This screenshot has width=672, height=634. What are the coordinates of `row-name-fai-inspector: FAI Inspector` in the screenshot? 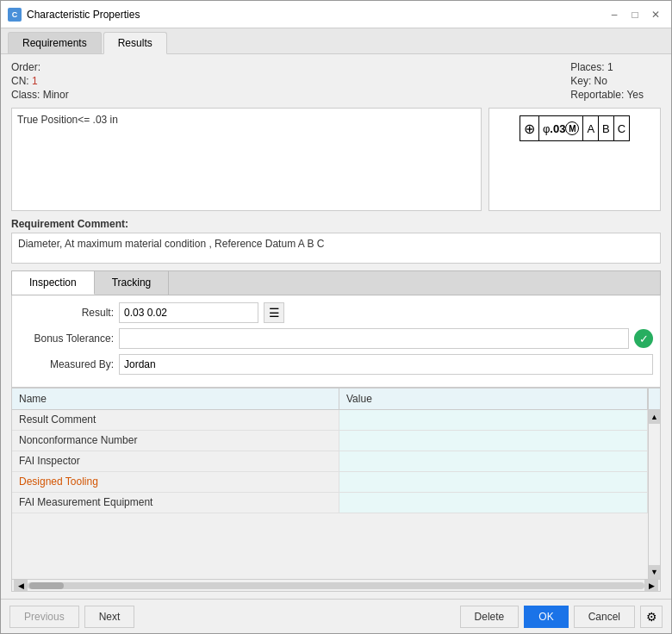 It's located at (176, 462).